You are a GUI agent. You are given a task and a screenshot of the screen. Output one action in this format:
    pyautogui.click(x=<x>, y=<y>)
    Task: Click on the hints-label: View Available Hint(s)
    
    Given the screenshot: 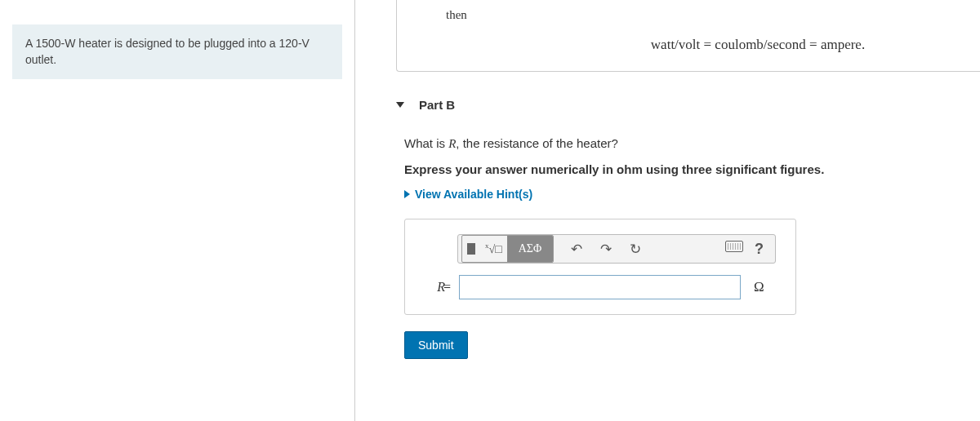 What is the action you would take?
    pyautogui.click(x=474, y=194)
    